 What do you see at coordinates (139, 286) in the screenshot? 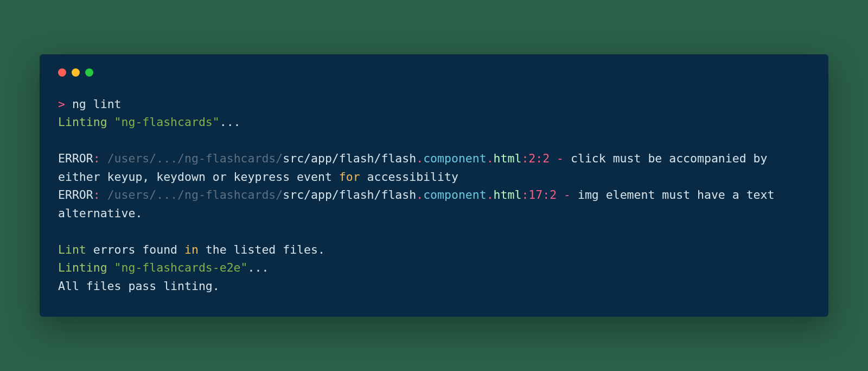
I see `pass-message: All files pass linting.` at bounding box center [139, 286].